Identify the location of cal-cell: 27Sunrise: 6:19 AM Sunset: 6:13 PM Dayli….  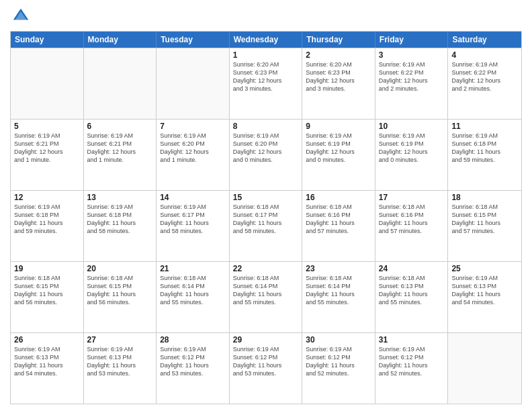
(121, 368).